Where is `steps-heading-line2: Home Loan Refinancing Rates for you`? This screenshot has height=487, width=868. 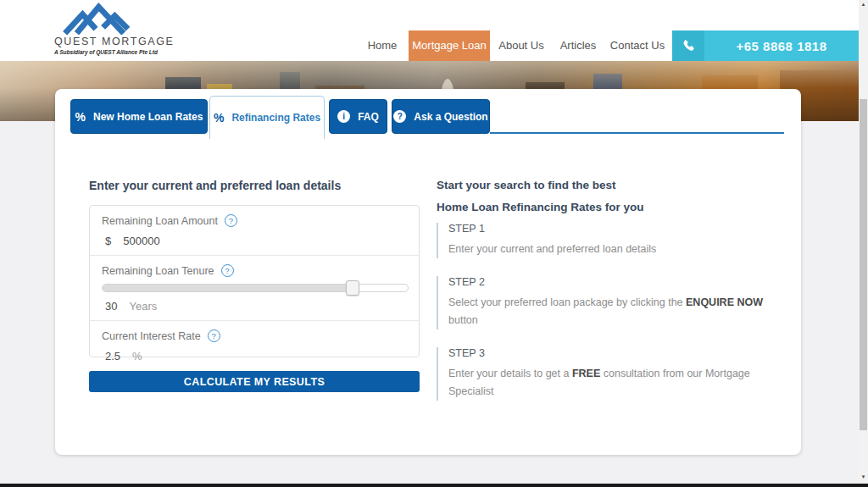 steps-heading-line2: Home Loan Refinancing Rates for you is located at coordinates (541, 207).